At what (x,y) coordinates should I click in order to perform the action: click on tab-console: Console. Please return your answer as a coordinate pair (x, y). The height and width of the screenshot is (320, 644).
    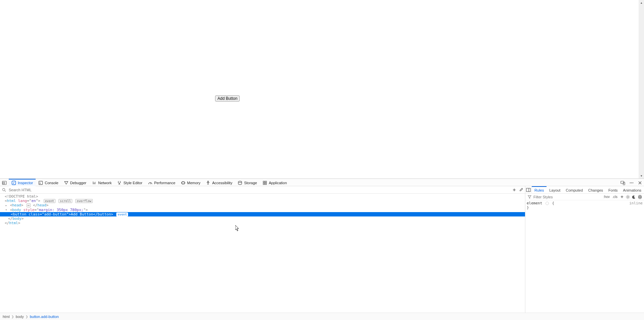
    Looking at the image, I should click on (48, 183).